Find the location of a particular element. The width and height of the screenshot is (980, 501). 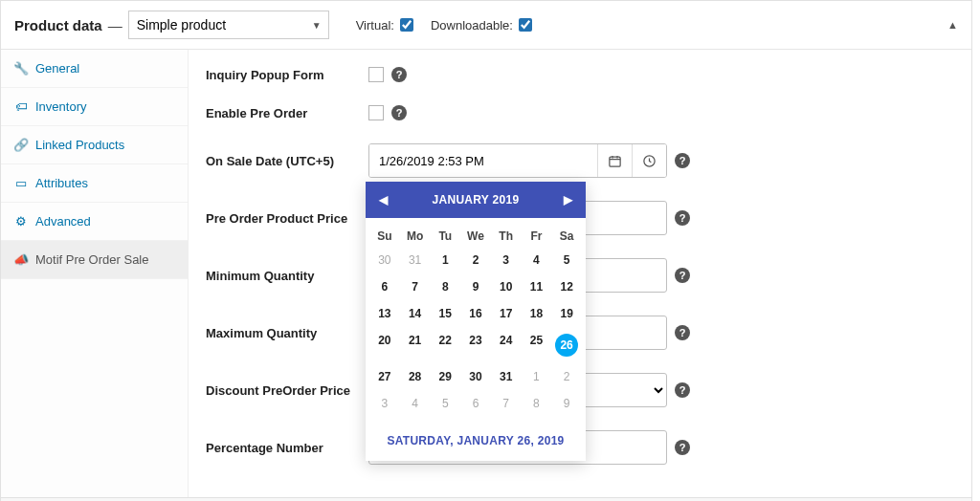

sidebar-item-label: Attributes is located at coordinates (61, 184).